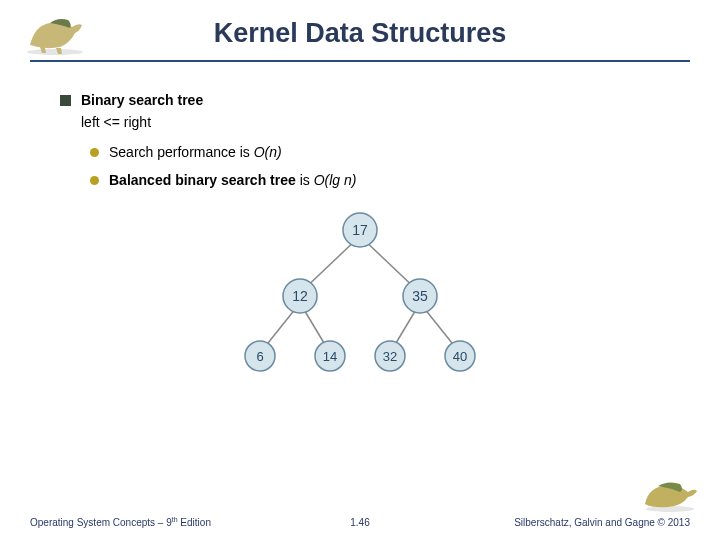 This screenshot has height=540, width=720. What do you see at coordinates (460, 356) in the screenshot?
I see `tree-node-6: 40` at bounding box center [460, 356].